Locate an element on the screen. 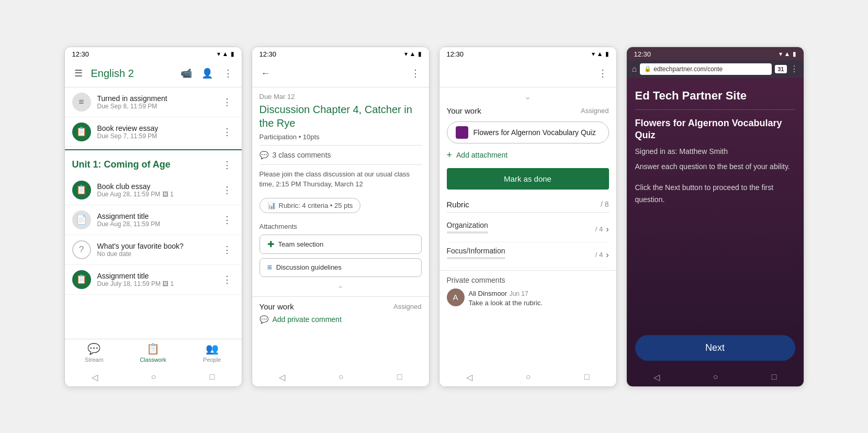 This screenshot has width=868, height=433. recents-nav-btn3: □ is located at coordinates (587, 377).